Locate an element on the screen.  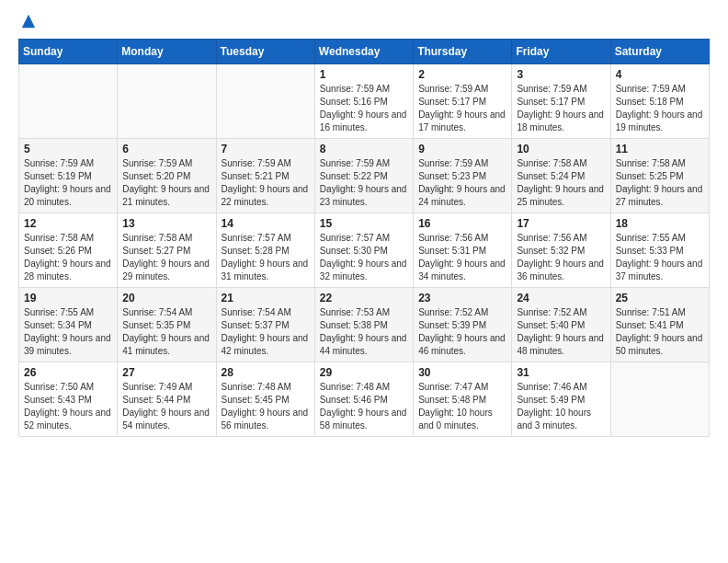
day-number: 9 is located at coordinates (462, 149).